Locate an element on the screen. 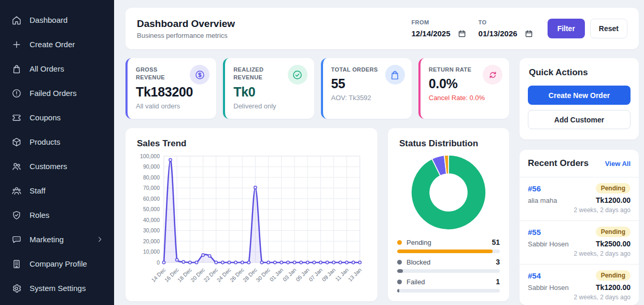  order-row: #56Pendingalia mahaTk1200.002 weeks, 2 d… is located at coordinates (579, 199).